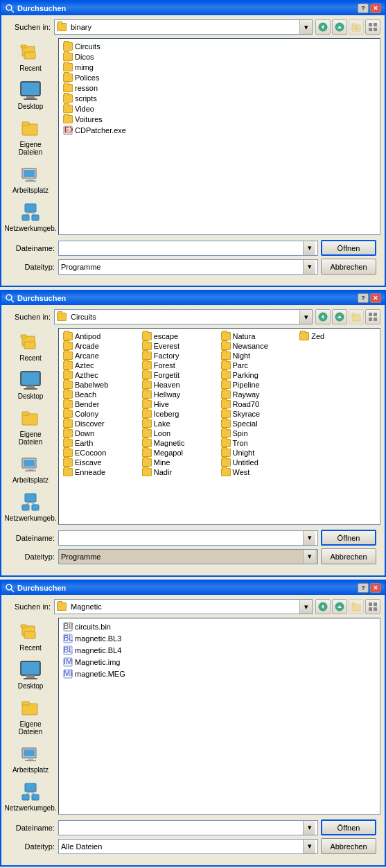 This screenshot has width=386, height=868. What do you see at coordinates (180, 346) in the screenshot?
I see `list-item: Everest` at bounding box center [180, 346].